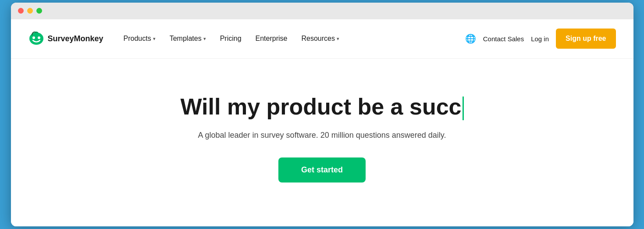 This screenshot has width=644, height=229. What do you see at coordinates (338, 39) in the screenshot?
I see `resources-chevron-icon: ▾` at bounding box center [338, 39].